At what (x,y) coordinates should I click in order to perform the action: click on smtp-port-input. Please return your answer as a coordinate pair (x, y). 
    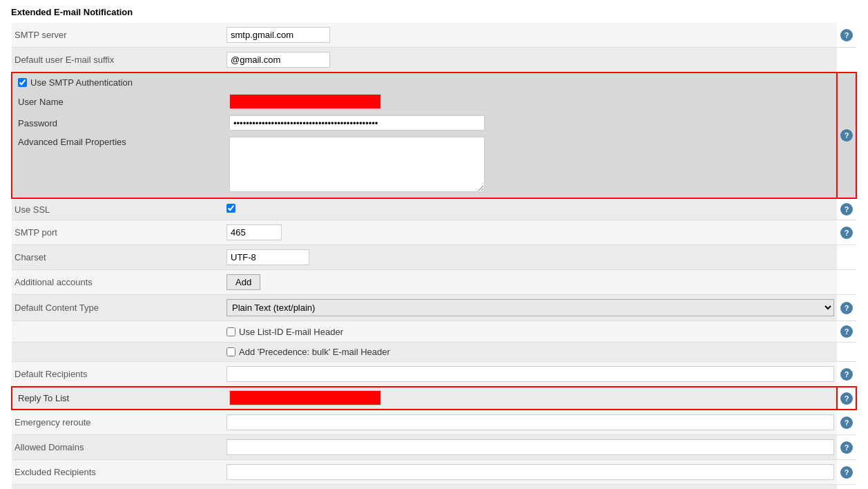
    Looking at the image, I should click on (254, 232).